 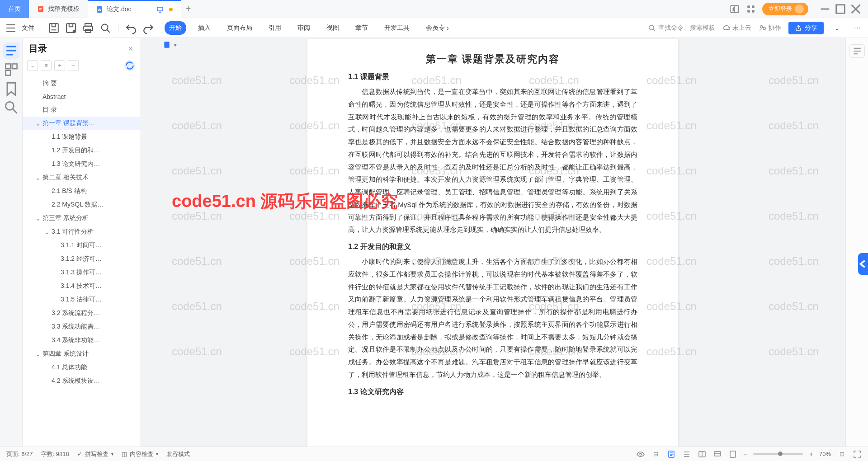 What do you see at coordinates (11, 28) in the screenshot?
I see `menu-icon` at bounding box center [11, 28].